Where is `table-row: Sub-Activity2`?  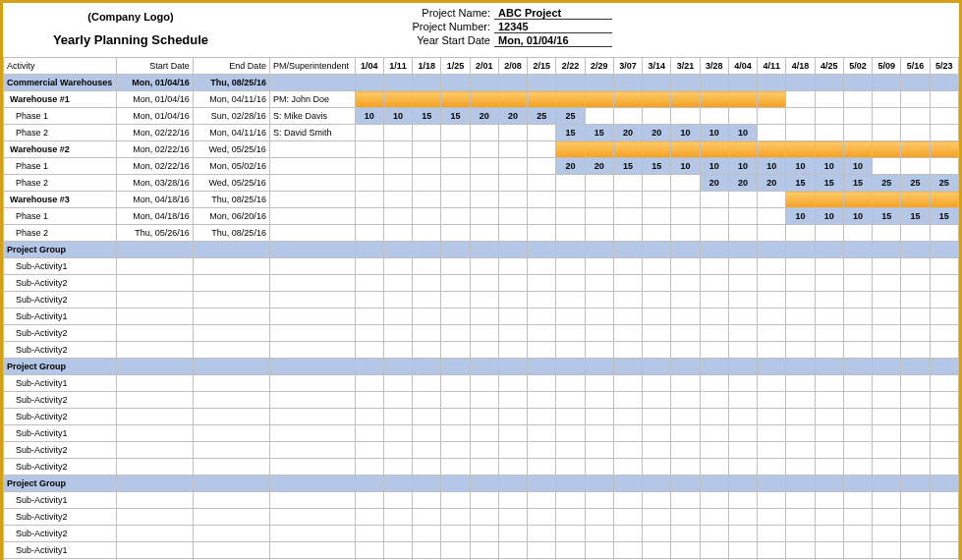
table-row: Sub-Activity2 is located at coordinates (481, 283).